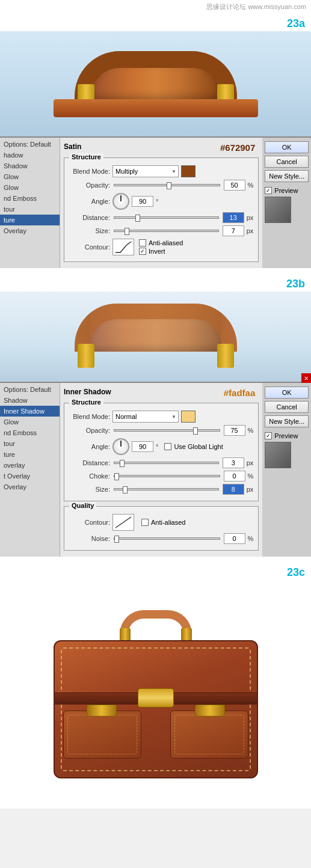  I want to click on size-unit-b: px, so click(250, 489).